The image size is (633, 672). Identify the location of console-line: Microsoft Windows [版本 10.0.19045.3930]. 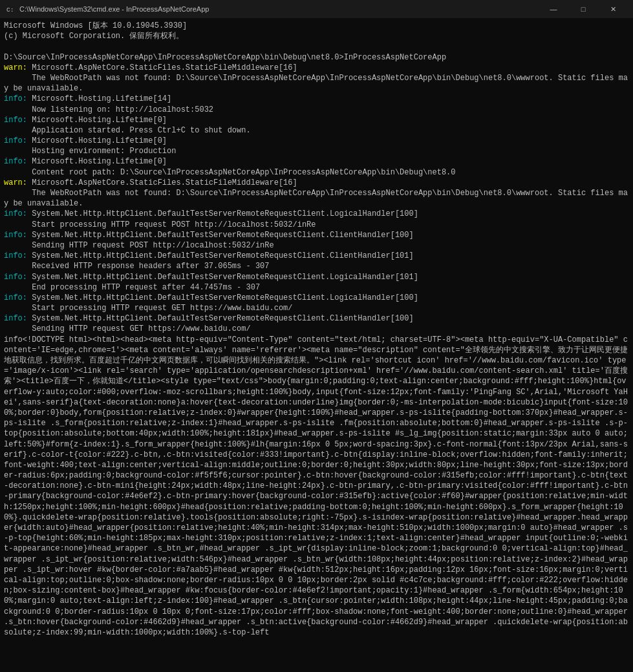
(317, 26).